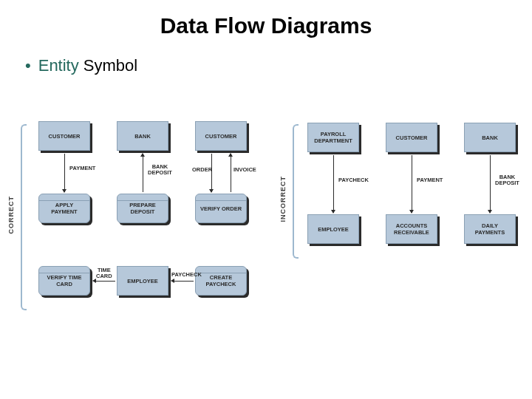 The width and height of the screenshot is (532, 399). I want to click on entity-customer2: CUSTOMER, so click(221, 136).